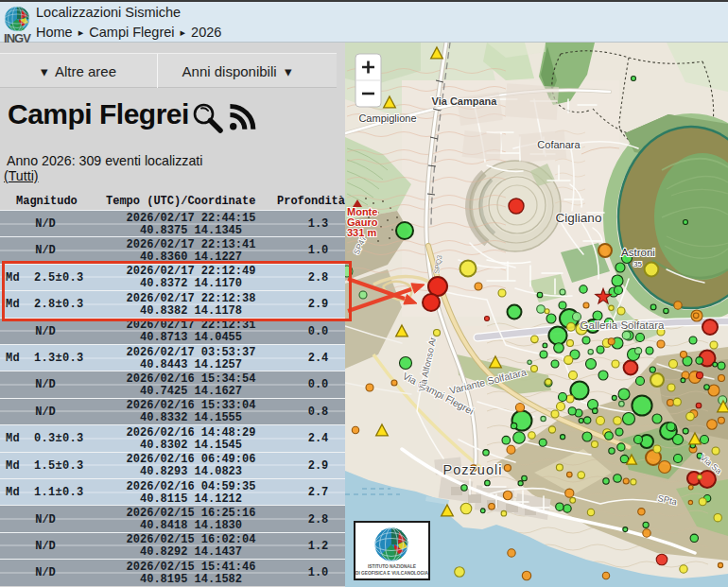 This screenshot has width=728, height=587. Describe the element at coordinates (392, 567) in the screenshot. I see `svg-text: ISTITUTO NAZIONALE` at that location.